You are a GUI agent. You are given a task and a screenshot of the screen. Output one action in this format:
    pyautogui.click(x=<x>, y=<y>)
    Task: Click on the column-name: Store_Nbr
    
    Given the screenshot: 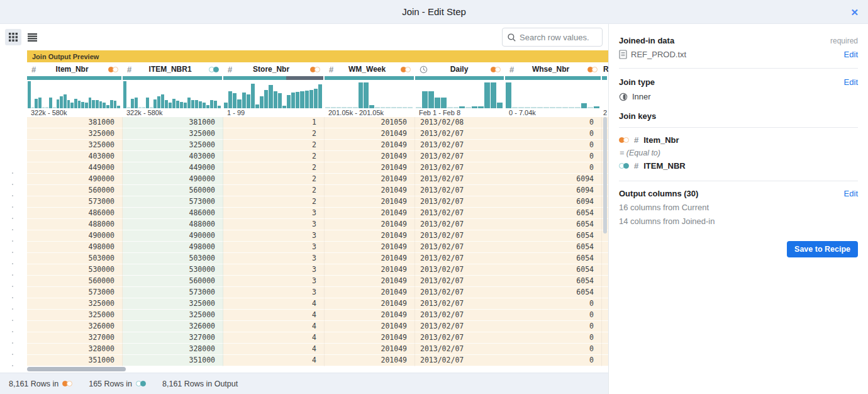 What is the action you would take?
    pyautogui.click(x=271, y=69)
    